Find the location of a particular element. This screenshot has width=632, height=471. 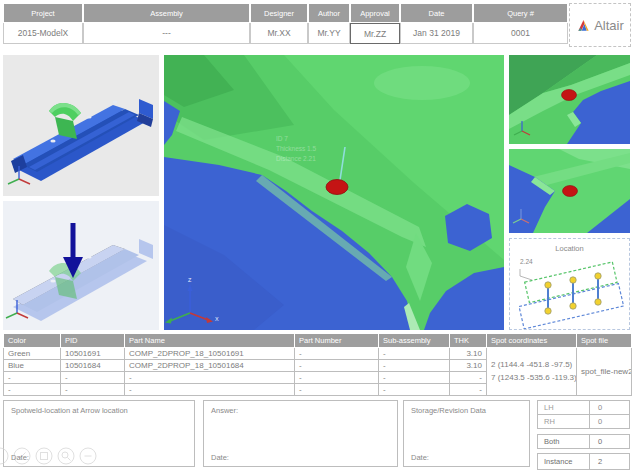

counter-both: Both 0 is located at coordinates (584, 442).